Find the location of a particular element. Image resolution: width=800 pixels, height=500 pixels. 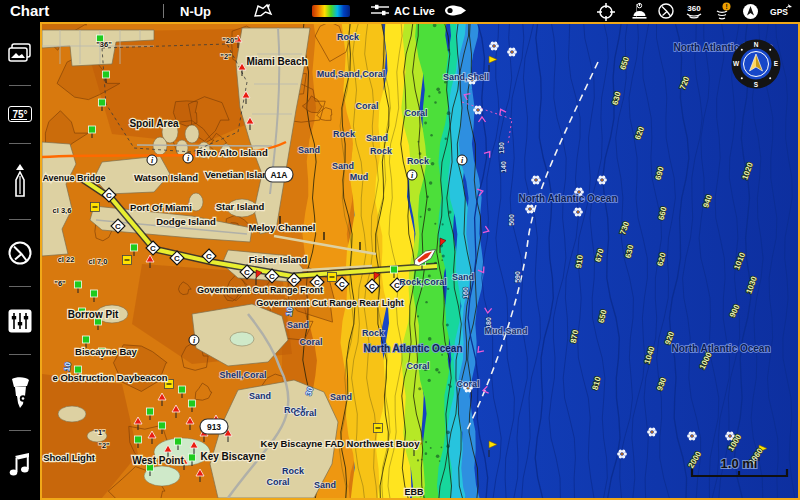

temperature-widget: 75° is located at coordinates (20, 114).